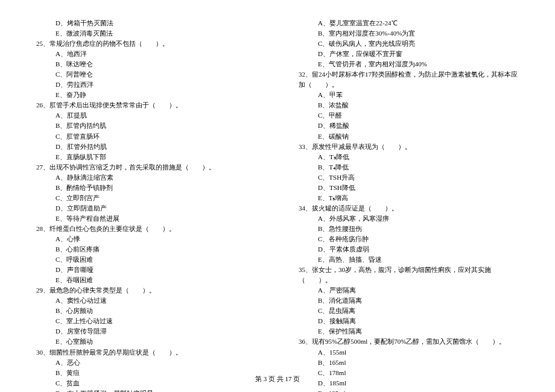 This screenshot has height=392, width=555. I want to click on option-line: B、咪达唑仑, so click(146, 64).